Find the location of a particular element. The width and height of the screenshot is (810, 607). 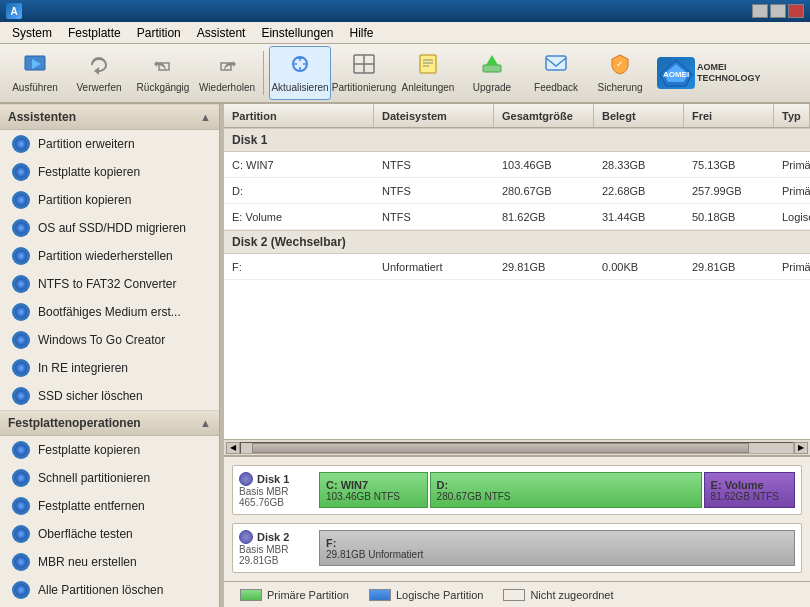

toolbar-btn-partitionierung: Partitionierung is located at coordinates (364, 73).